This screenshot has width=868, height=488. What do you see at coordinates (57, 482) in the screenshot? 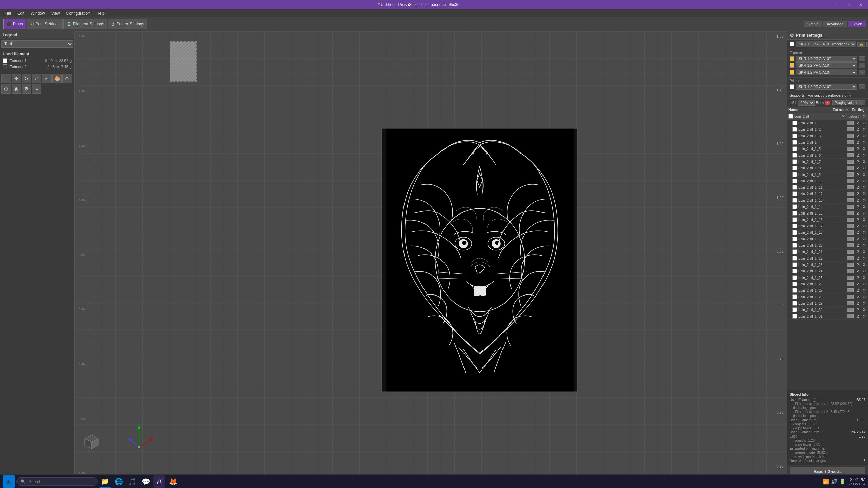
I see `search-bar: 🔍` at bounding box center [57, 482].